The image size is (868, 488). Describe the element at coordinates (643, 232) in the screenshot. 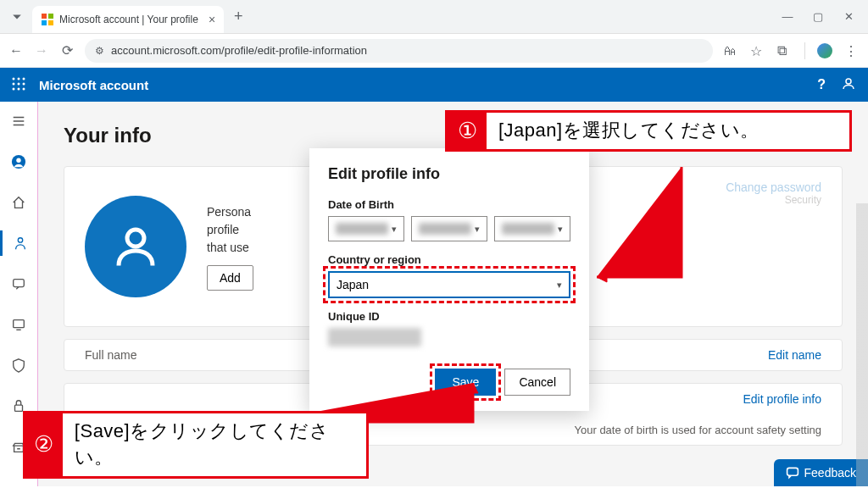

I see `annotation-1-arrow` at that location.